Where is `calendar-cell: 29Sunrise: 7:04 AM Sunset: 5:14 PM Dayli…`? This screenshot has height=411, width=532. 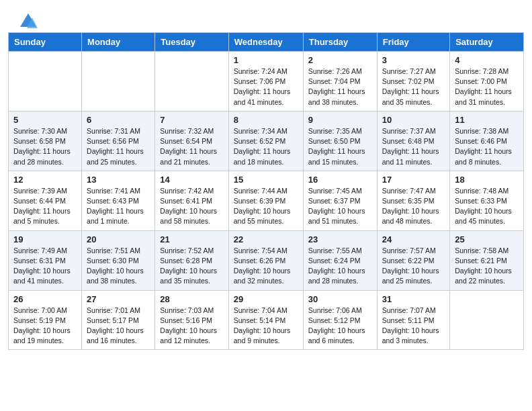 calendar-cell: 29Sunrise: 7:04 AM Sunset: 5:14 PM Dayli… is located at coordinates (266, 320).